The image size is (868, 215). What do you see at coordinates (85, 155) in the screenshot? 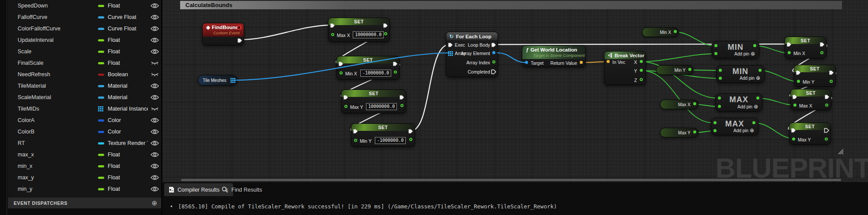
I see `variable-row-max_x: max_xFloat` at bounding box center [85, 155].